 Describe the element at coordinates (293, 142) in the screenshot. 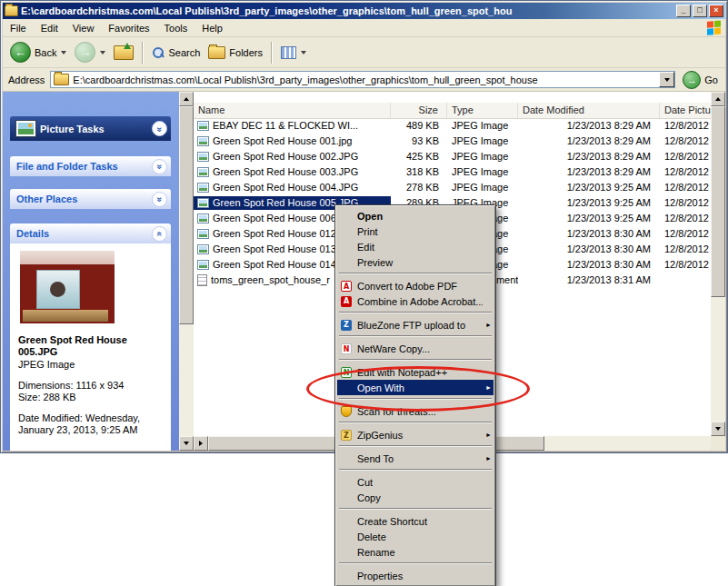

I see `file-name-cell: Green Spot Red House 001.jpg` at that location.